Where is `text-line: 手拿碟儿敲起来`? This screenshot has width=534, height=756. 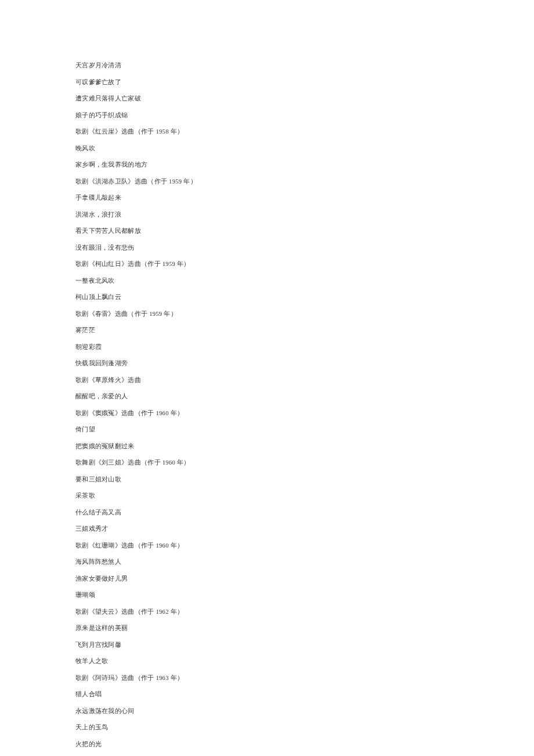
text-line: 手拿碟儿敲起来 is located at coordinates (305, 199).